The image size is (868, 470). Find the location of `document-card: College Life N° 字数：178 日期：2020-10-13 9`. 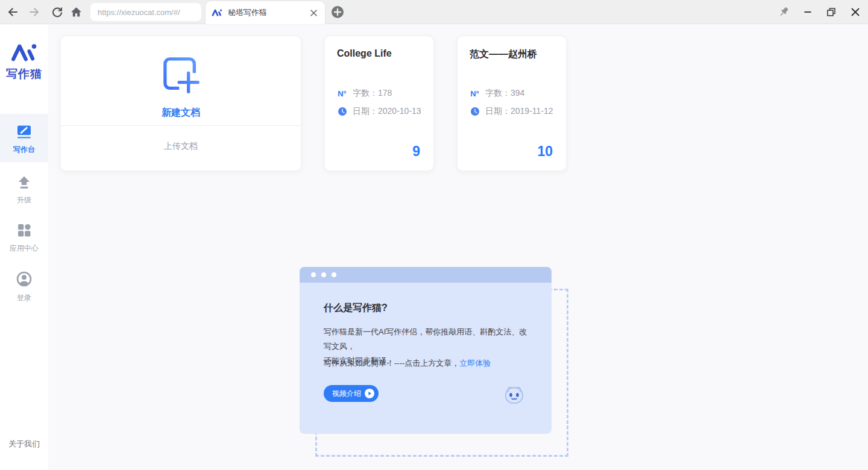

document-card: College Life N° 字数：178 日期：2020-10-13 9 is located at coordinates (379, 104).